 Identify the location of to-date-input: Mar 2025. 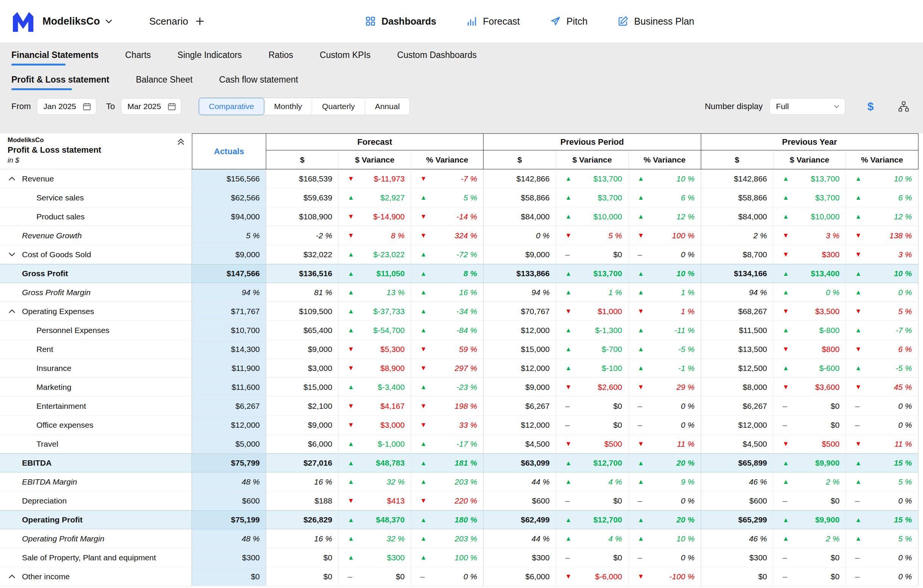
(151, 106).